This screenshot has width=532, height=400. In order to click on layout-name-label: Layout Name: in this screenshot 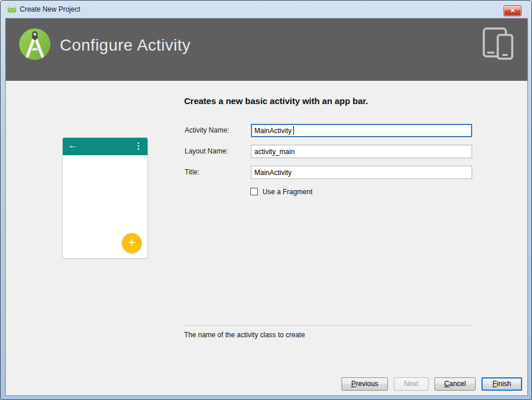, I will do `click(207, 151)`.